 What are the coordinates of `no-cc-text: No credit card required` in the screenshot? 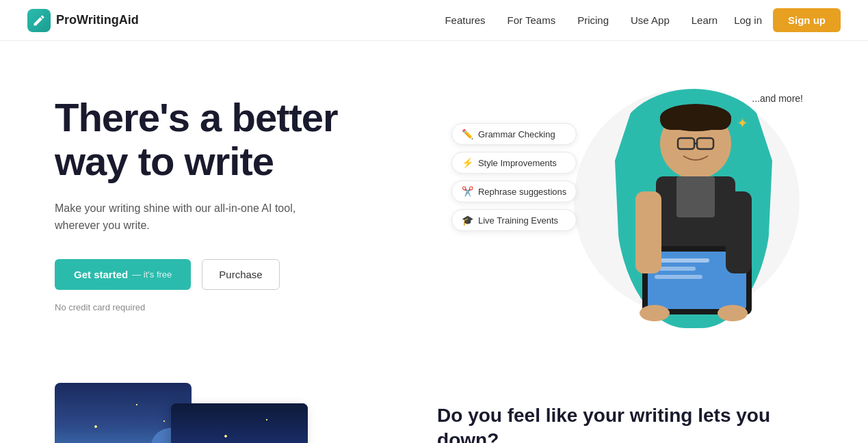 It's located at (263, 308).